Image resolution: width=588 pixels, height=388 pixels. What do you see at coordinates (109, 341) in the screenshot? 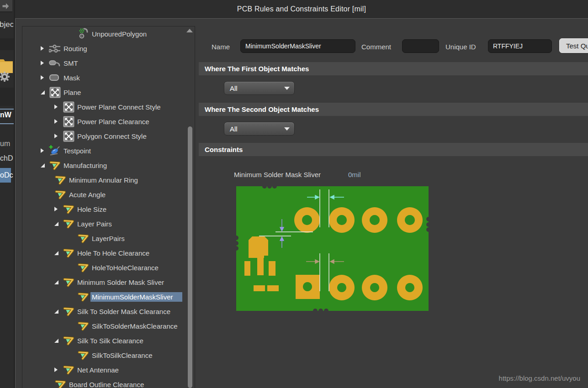
I see `tree-item-silk-to-silk-clearance: Silk To Silk Clearance` at bounding box center [109, 341].